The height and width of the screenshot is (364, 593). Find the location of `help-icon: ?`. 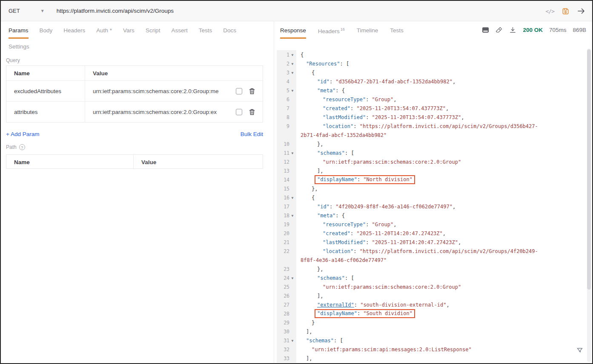

help-icon: ? is located at coordinates (22, 147).